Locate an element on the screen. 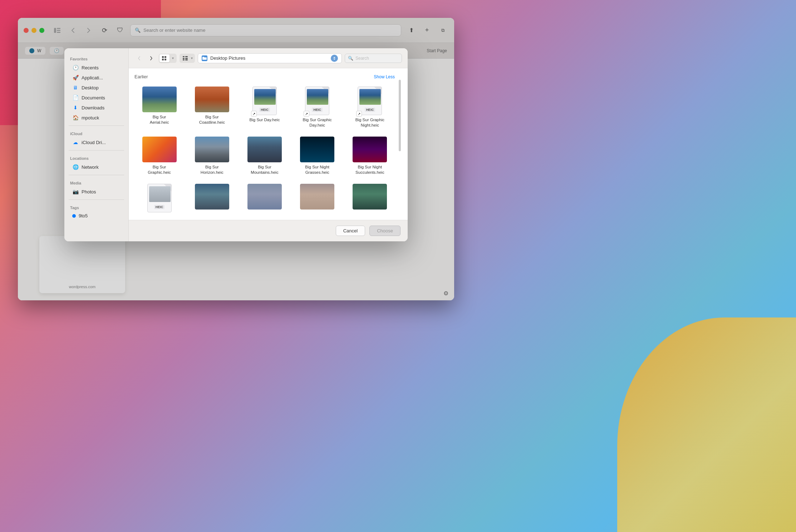 The height and width of the screenshot is (532, 796). applications-label: Applicati... is located at coordinates (92, 78).